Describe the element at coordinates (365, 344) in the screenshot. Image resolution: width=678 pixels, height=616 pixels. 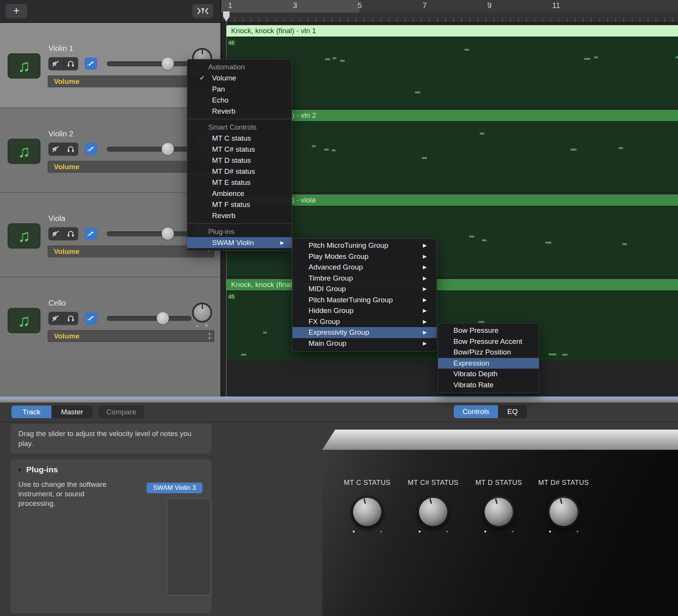
I see `menu-item: Main Group▶` at that location.